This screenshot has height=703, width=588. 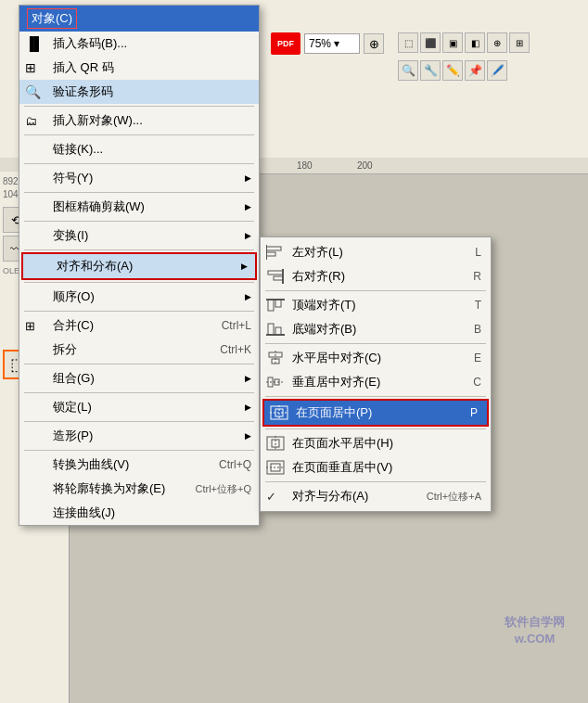 I want to click on verify-icon: 🔍, so click(x=33, y=92).